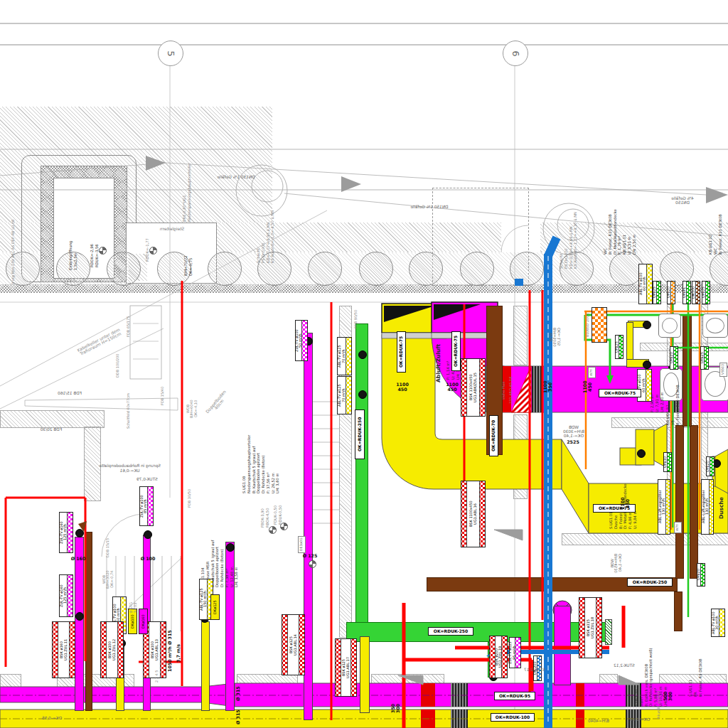 The image size is (728, 728). What do you see at coordinates (310, 556) in the screenshot?
I see `pipe-dim: Ø 125` at bounding box center [310, 556].